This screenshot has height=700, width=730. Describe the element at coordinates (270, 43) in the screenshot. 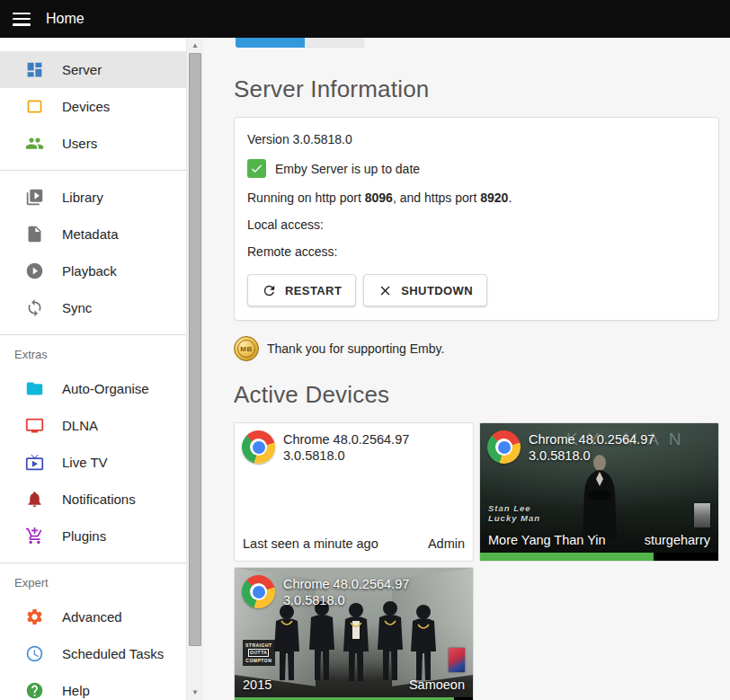

I see `task-progress-fill` at that location.